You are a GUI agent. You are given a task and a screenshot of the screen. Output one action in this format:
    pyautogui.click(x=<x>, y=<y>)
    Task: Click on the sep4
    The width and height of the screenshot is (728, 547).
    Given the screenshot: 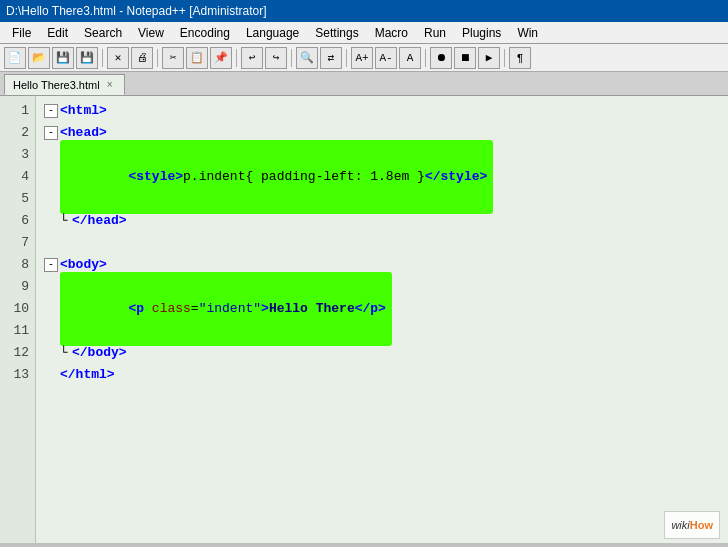 What is the action you would take?
    pyautogui.click(x=292, y=58)
    